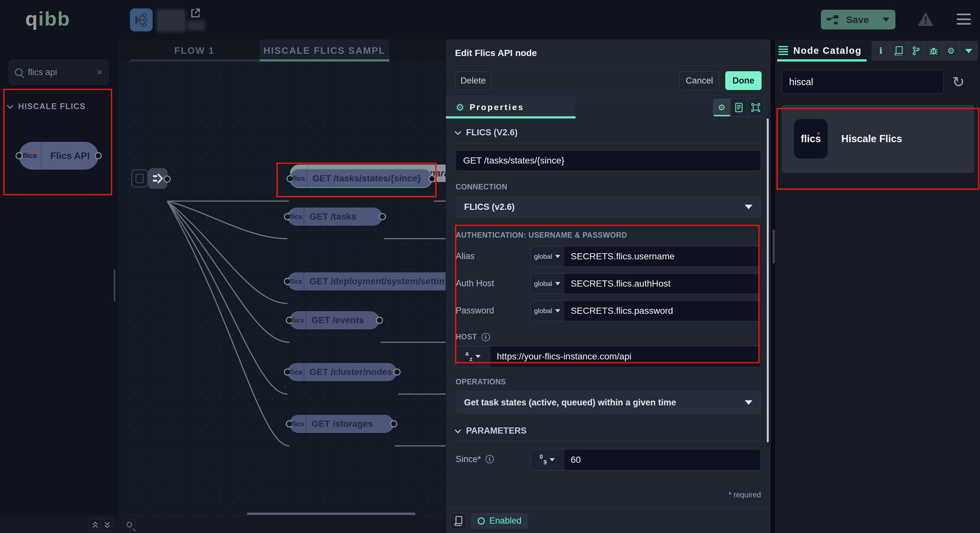 This screenshot has width=980, height=533. What do you see at coordinates (282, 525) in the screenshot?
I see `canvas-footer` at bounding box center [282, 525].